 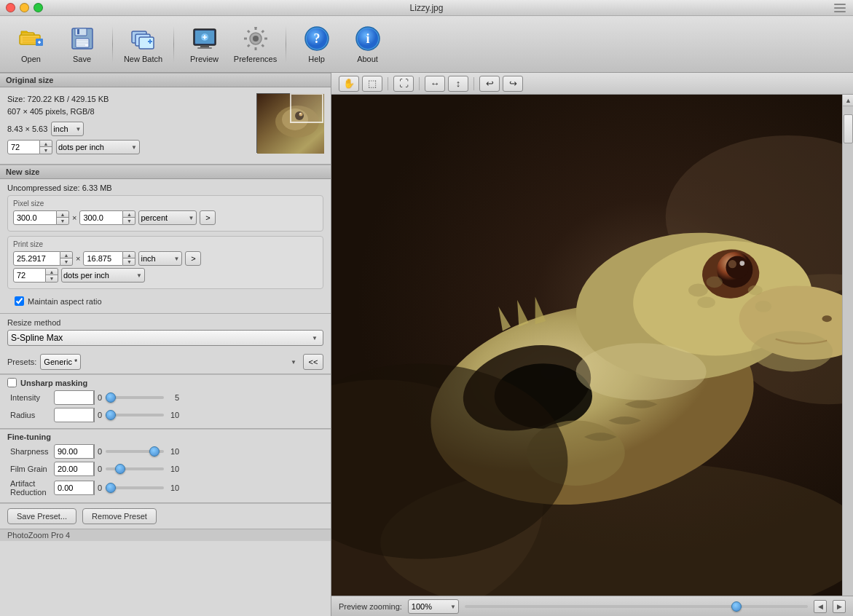 What do you see at coordinates (63, 221) in the screenshot?
I see `px-width-down: ▼` at bounding box center [63, 221].